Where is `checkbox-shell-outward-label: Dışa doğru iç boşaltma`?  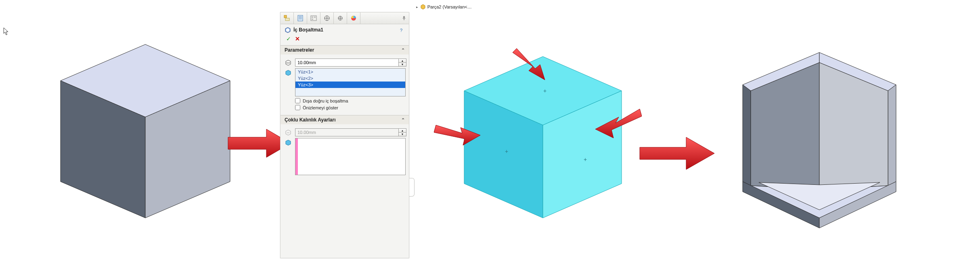 checkbox-shell-outward-label: Dışa doğru iç boşaltma is located at coordinates (325, 101).